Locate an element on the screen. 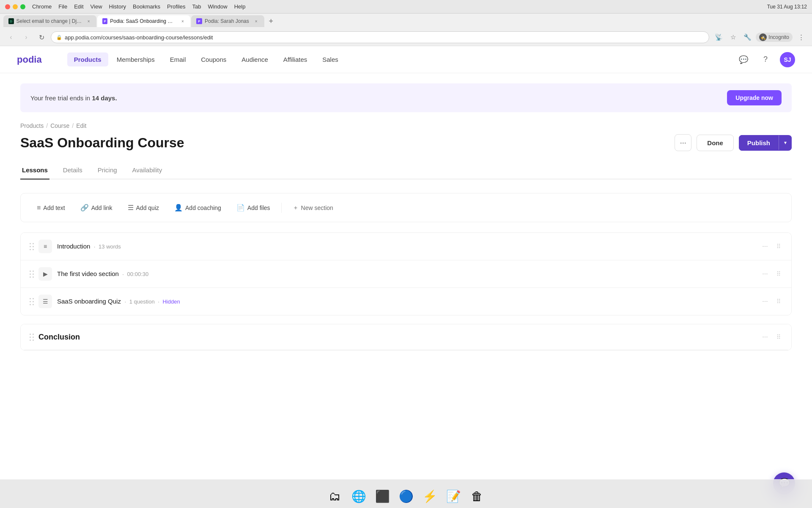  lesson-more-button-video: ··· is located at coordinates (765, 274).